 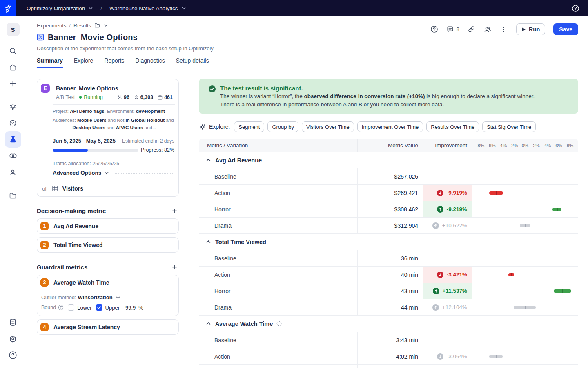 What do you see at coordinates (531, 29) in the screenshot?
I see `run-button: Run` at bounding box center [531, 29].